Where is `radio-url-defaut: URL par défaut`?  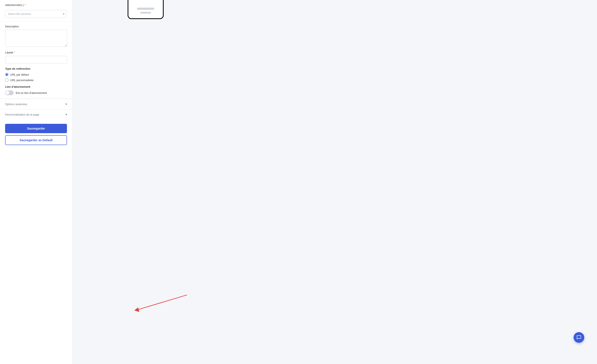
radio-url-defaut: URL par défaut is located at coordinates (36, 75).